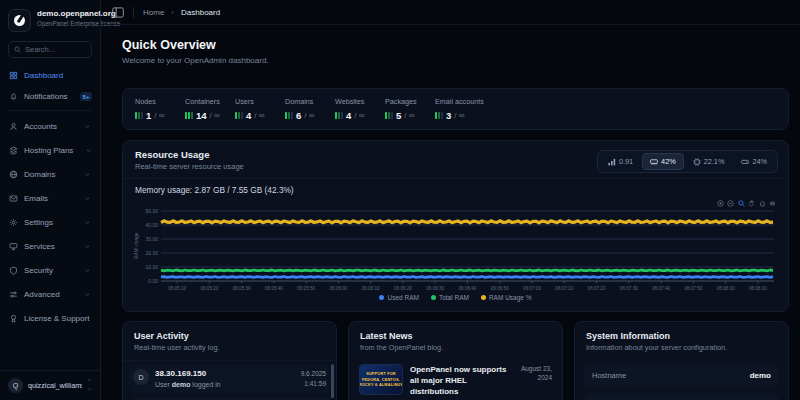 The width and height of the screenshot is (800, 400). Describe the element at coordinates (772, 204) in the screenshot. I see `menu-icon` at that location.